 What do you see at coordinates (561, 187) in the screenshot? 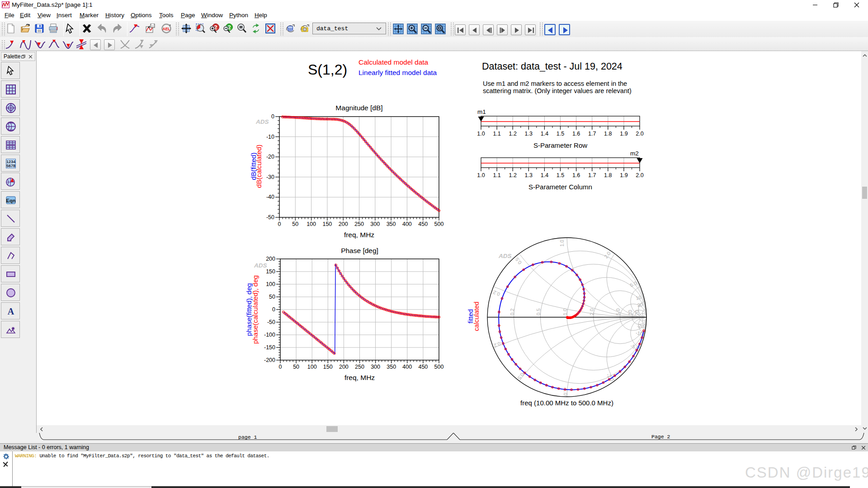
I see `svg-text: S-Parameter Column` at bounding box center [561, 187].